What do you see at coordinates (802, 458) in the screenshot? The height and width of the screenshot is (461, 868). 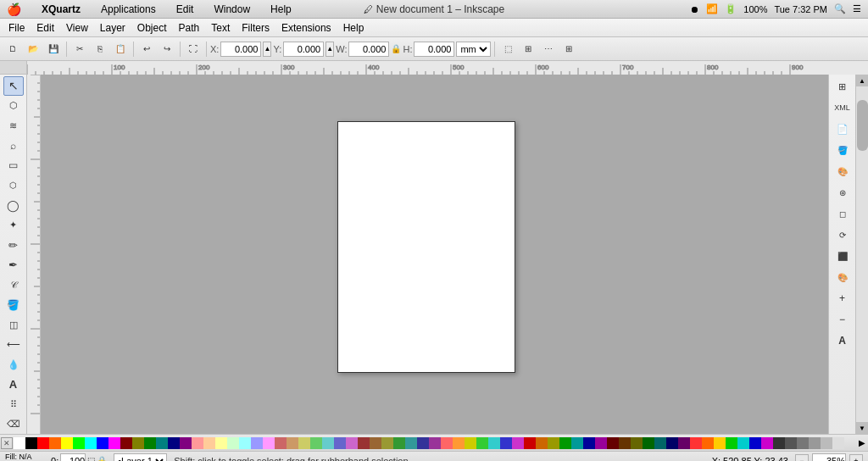 I see `zoom-out-status-btn: −` at bounding box center [802, 458].